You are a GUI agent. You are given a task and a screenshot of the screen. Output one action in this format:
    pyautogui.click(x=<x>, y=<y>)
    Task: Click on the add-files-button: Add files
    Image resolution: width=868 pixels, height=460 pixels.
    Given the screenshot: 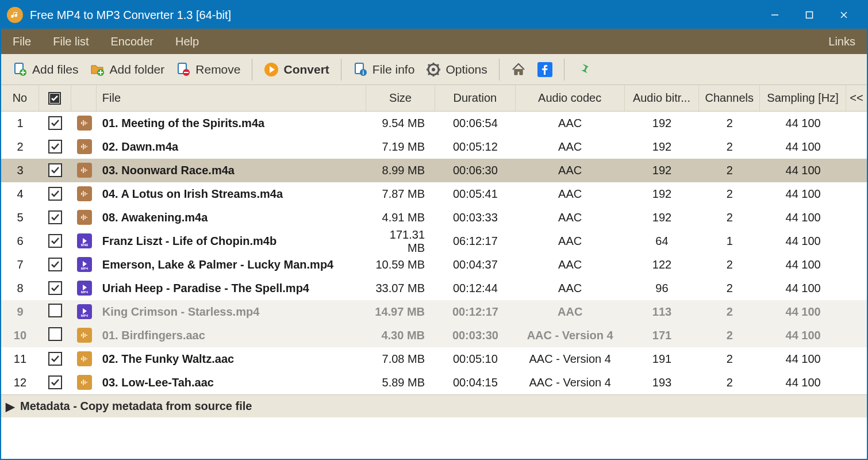 What is the action you would take?
    pyautogui.click(x=46, y=70)
    